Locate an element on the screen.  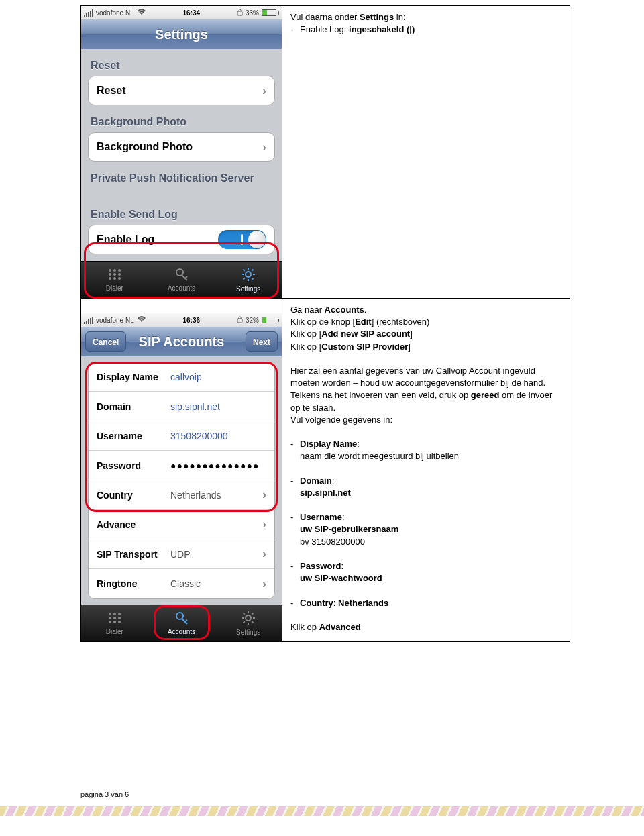
value: callvoip is located at coordinates (186, 377).